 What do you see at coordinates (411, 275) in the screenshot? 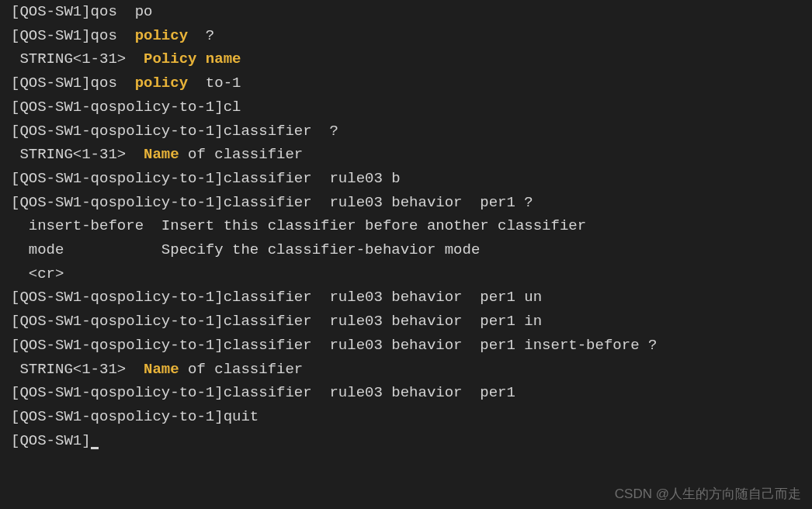
I see `terminal-line: <cr>` at bounding box center [411, 275].